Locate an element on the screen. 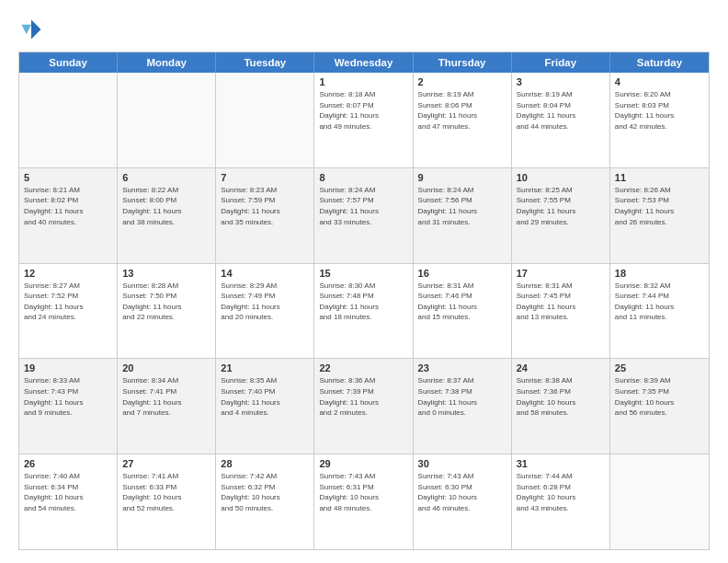 The image size is (728, 563). calendar-cell: 18Sunrise: 8:32 AM Sunset: 7:44 PM Dayli… is located at coordinates (660, 311).